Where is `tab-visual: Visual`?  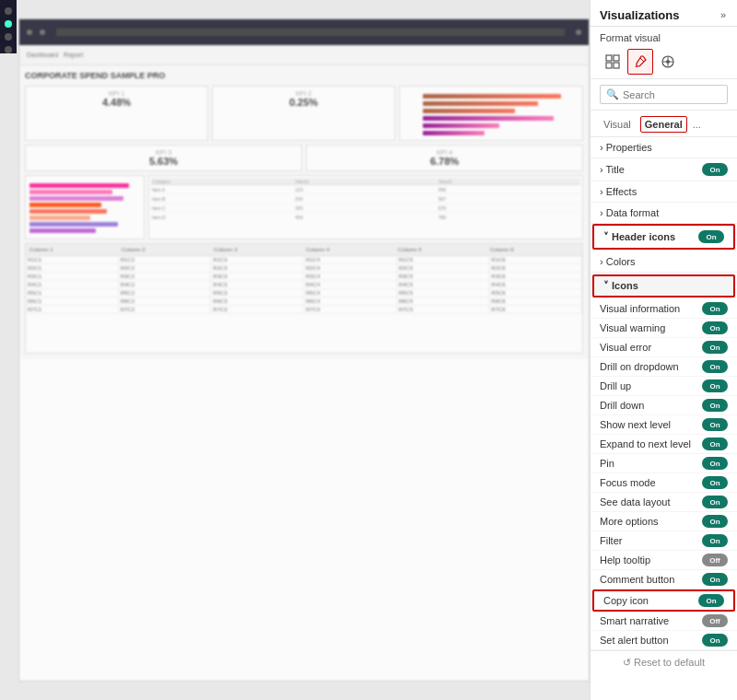 tab-visual: Visual is located at coordinates (617, 124).